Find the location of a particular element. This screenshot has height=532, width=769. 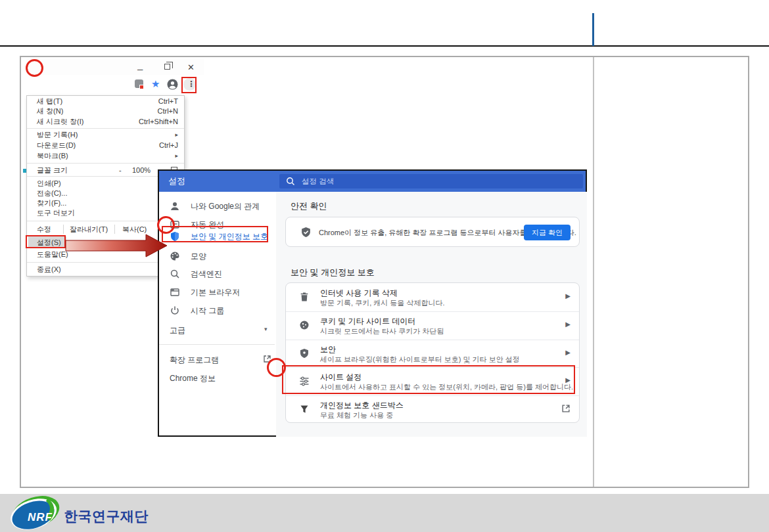

sidebar-divider is located at coordinates (217, 344).